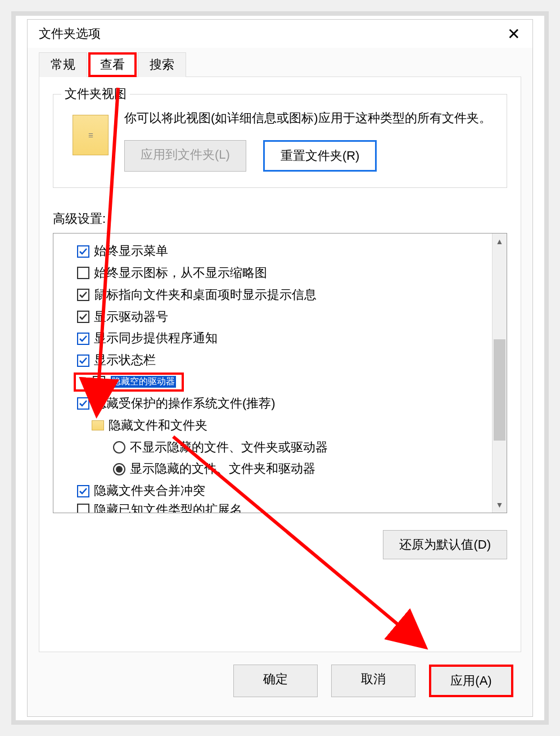 This screenshot has height=736, width=560. I want to click on list-item: 显示隐藏的文件、文件夹和驱动器, so click(272, 469).